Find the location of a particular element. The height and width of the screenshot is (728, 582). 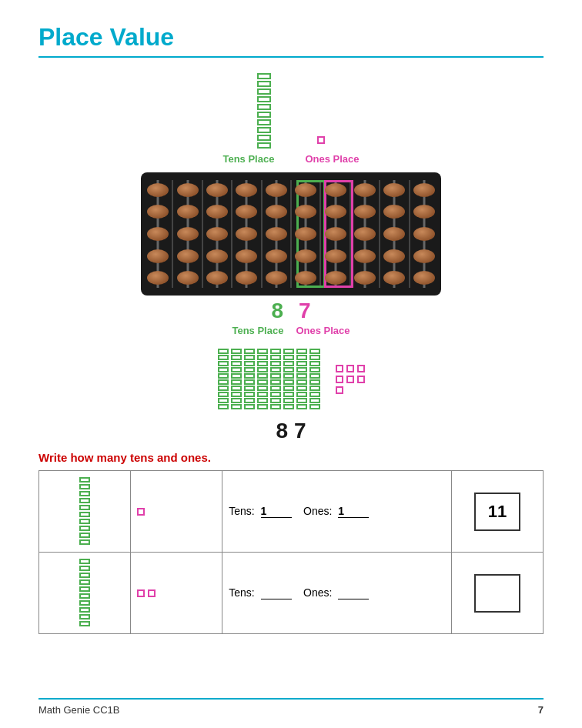

ones-square-intro is located at coordinates (321, 140).